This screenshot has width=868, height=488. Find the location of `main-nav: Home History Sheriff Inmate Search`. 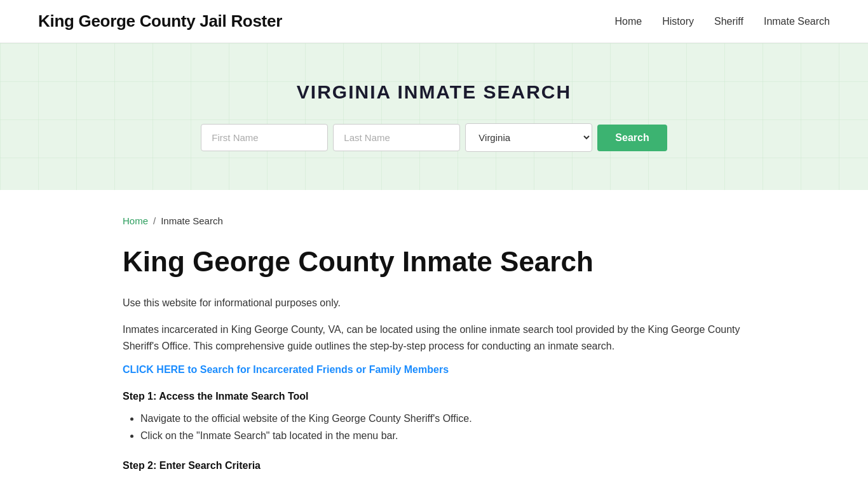

main-nav: Home History Sheriff Inmate Search is located at coordinates (722, 22).